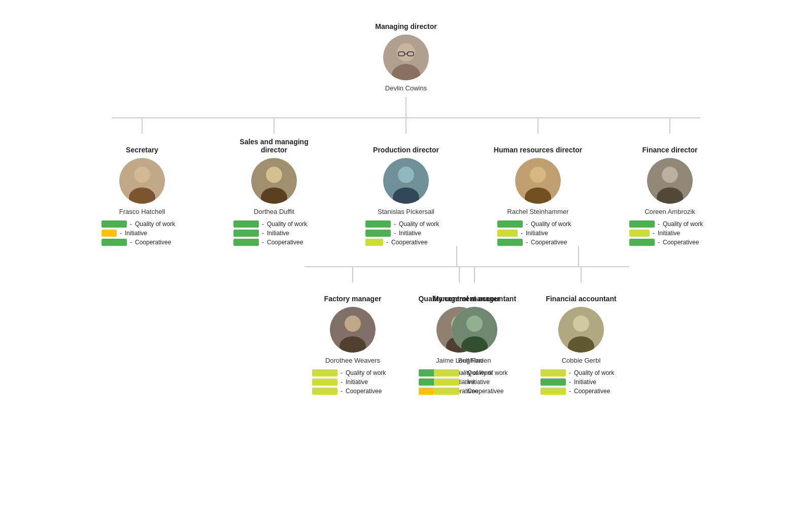  I want to click on child-wrapper: Management accountant Bell Finden- Quali…, so click(475, 331).